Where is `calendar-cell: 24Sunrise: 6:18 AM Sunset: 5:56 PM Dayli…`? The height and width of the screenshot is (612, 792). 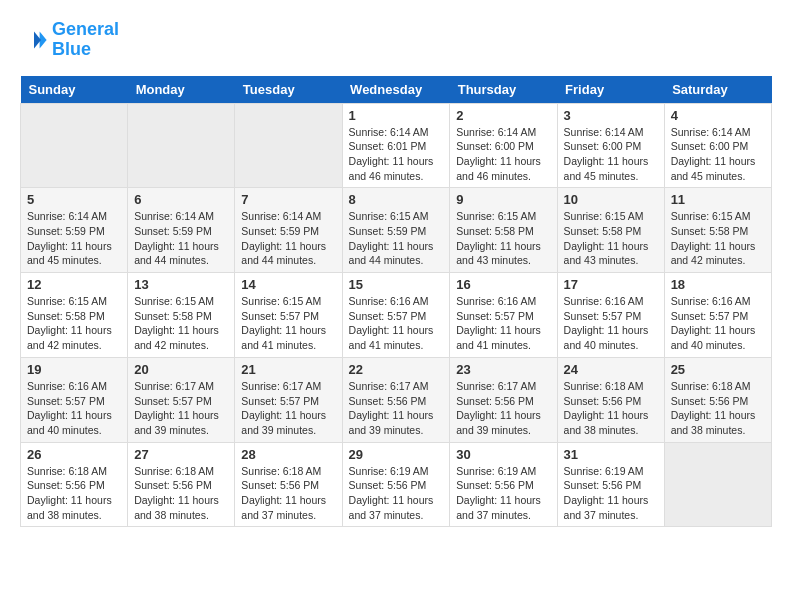 calendar-cell: 24Sunrise: 6:18 AM Sunset: 5:56 PM Dayli… is located at coordinates (610, 400).